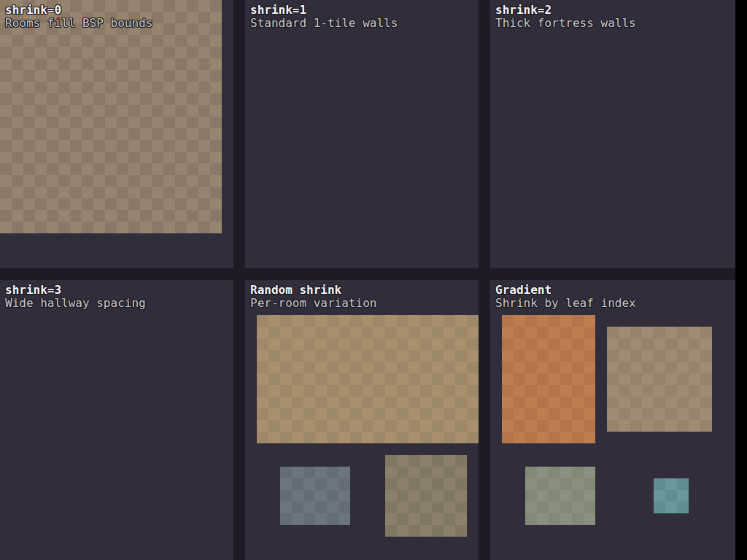 The image size is (747, 560). I want to click on panel-header: shrink=0 Rooms fill BSP bounds, so click(117, 15).